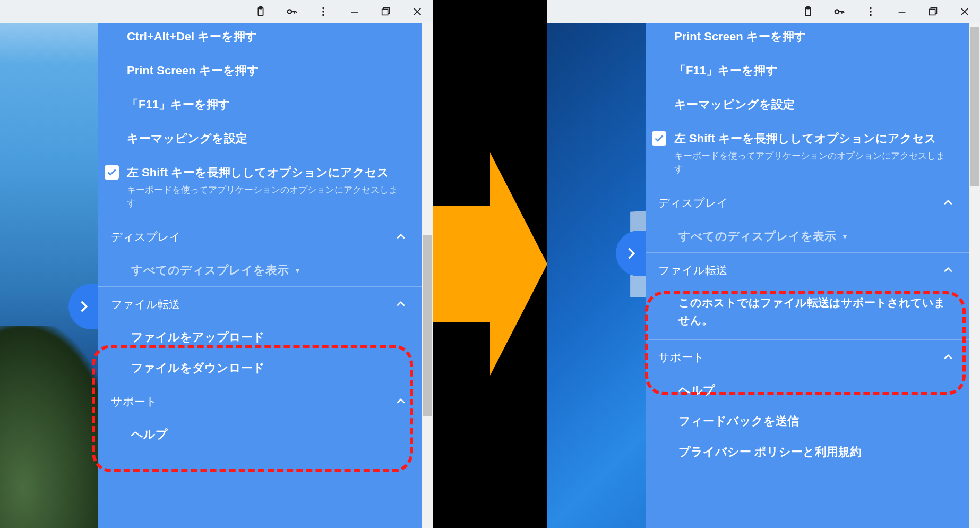 The height and width of the screenshot is (528, 980). I want to click on file-transfer-unsupported-message: このホストではファイル転送はサポートされていません。, so click(807, 313).